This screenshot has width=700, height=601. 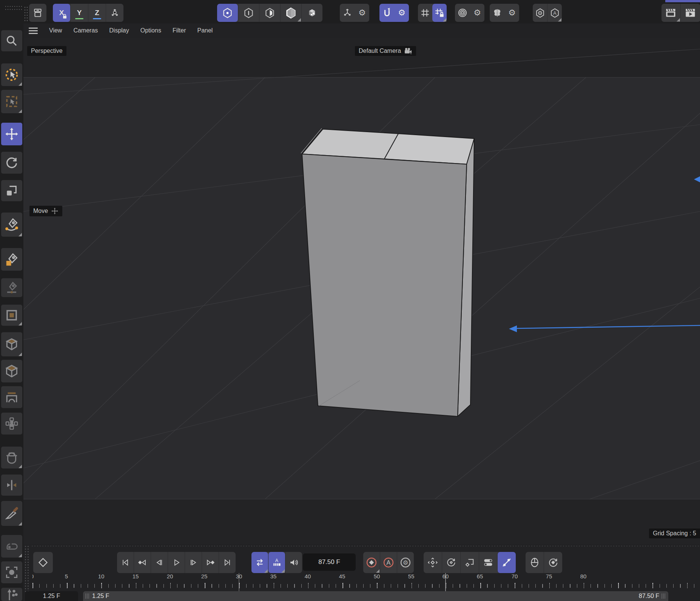 What do you see at coordinates (56, 31) in the screenshot?
I see `menu-view: View` at bounding box center [56, 31].